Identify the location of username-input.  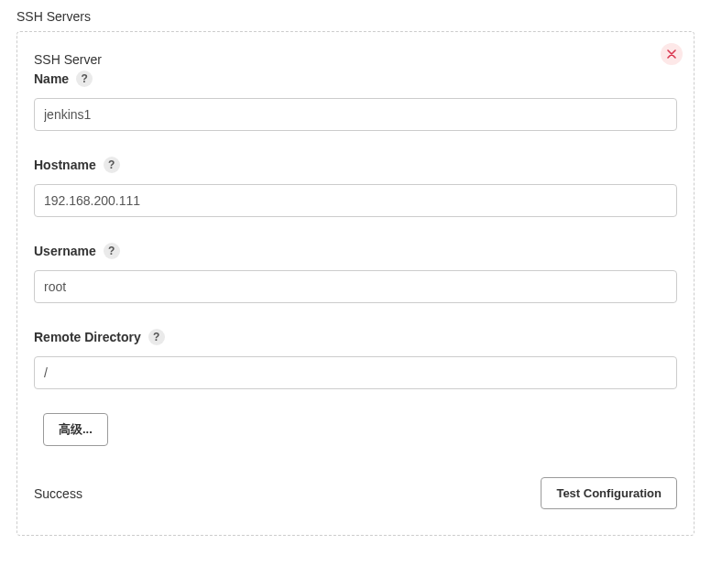
(356, 287).